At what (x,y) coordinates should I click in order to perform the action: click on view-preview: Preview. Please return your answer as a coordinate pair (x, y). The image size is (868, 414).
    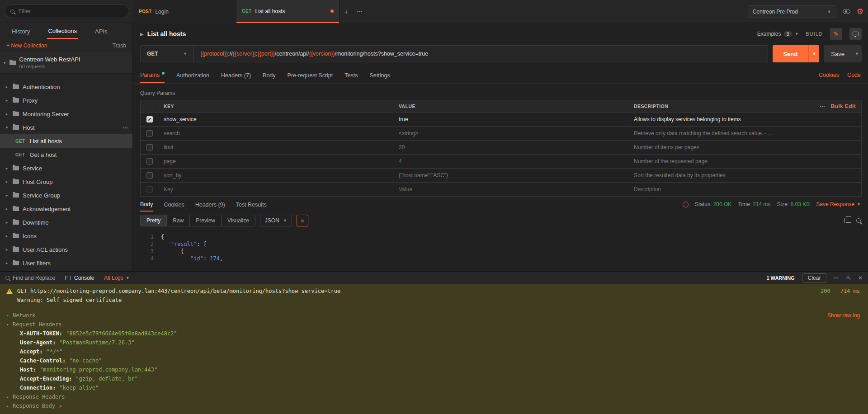
    Looking at the image, I should click on (205, 221).